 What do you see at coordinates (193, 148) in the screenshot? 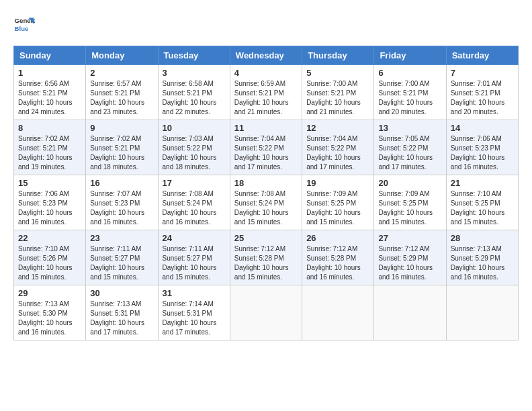
I see `calendar-cell: 10 Sunrise: 7:03 AM Sunset: 5:22 PM Dayl…` at bounding box center [193, 148].